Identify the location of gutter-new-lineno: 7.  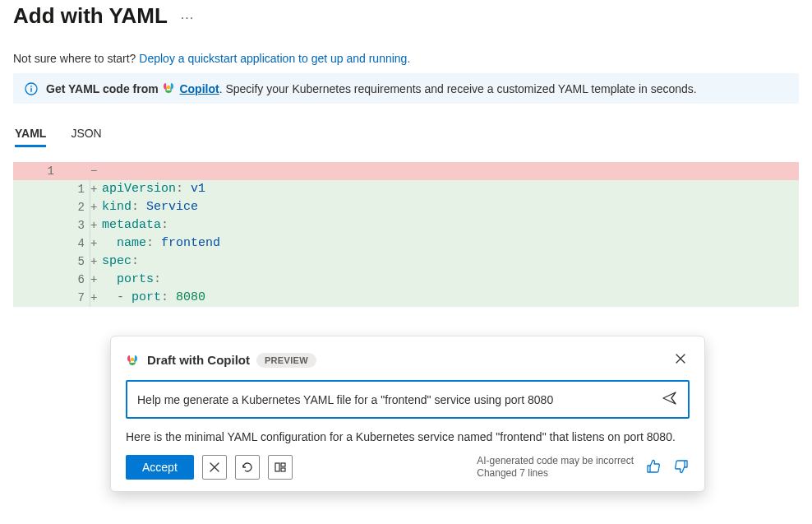
(76, 298).